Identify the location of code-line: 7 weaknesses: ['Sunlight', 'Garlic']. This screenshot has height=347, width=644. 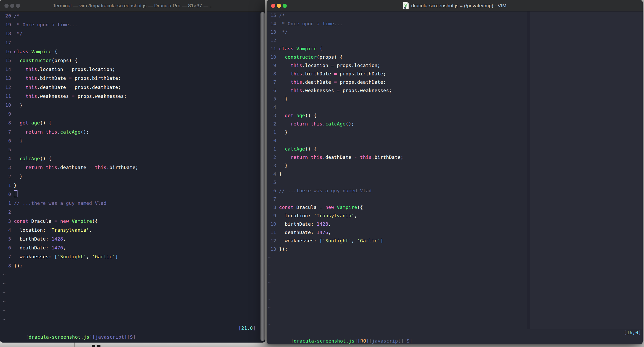
(134, 257).